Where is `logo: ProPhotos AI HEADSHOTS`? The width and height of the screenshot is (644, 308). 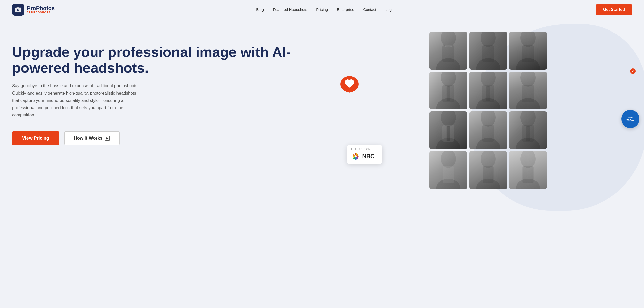
logo: ProPhotos AI HEADSHOTS is located at coordinates (33, 10).